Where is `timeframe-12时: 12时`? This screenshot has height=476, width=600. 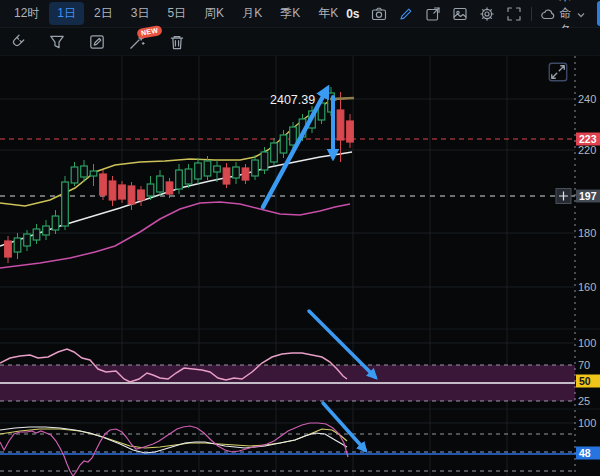
timeframe-12时: 12时 is located at coordinates (26, 14).